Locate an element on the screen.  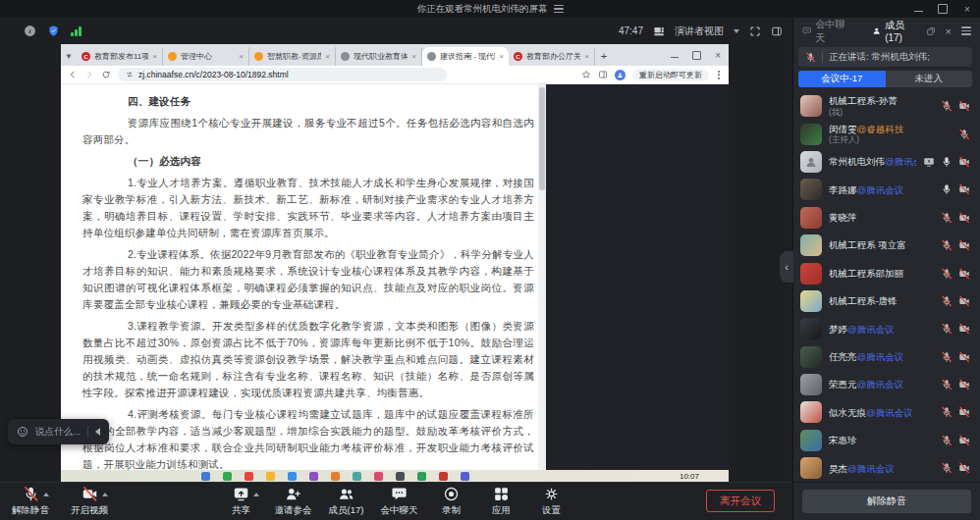
browser-minimize-icon is located at coordinates (675, 55).